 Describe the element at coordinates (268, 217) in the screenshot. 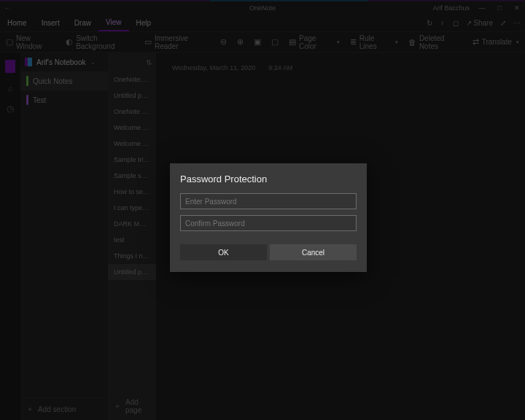

I see `password-dialog: Password Protection OK Cancel` at that location.